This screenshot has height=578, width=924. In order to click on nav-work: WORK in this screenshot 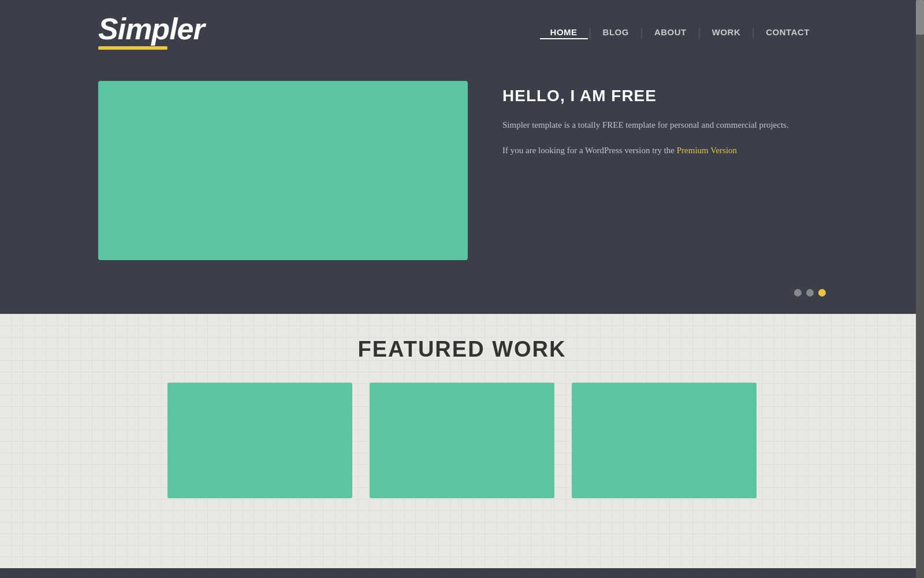, I will do `click(726, 32)`.